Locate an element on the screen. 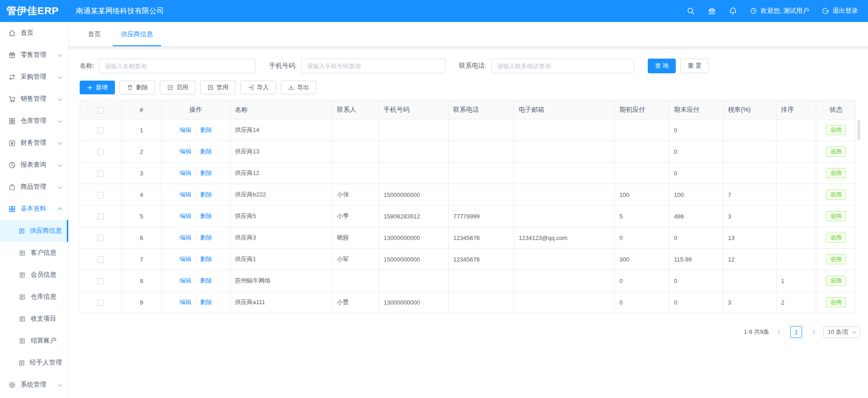  cell-index: 3 is located at coordinates (142, 173).